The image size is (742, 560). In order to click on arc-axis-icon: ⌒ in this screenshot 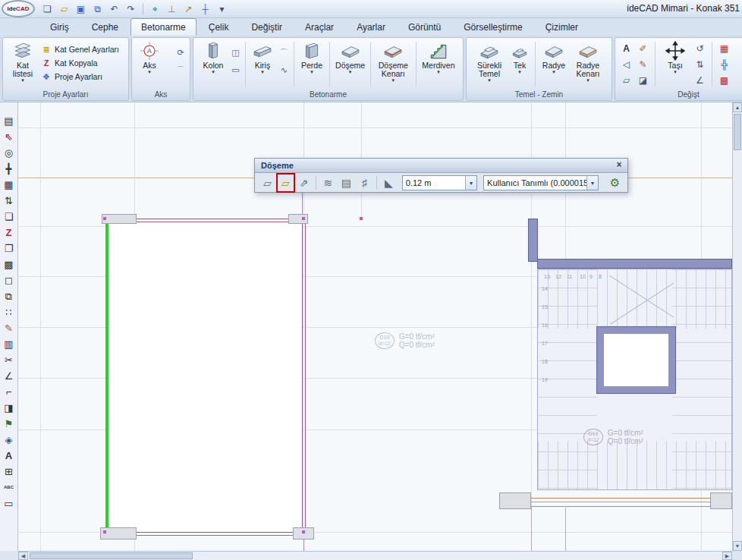, I will do `click(181, 70)`.